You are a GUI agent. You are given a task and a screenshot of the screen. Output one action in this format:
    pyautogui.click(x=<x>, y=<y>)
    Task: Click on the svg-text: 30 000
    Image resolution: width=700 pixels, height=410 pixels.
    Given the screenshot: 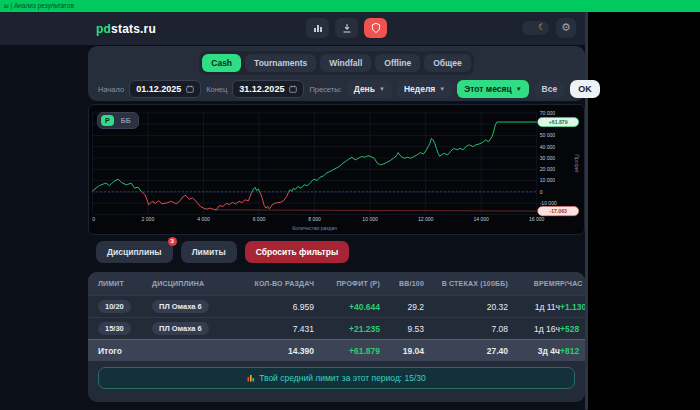 What is the action you would take?
    pyautogui.click(x=548, y=158)
    